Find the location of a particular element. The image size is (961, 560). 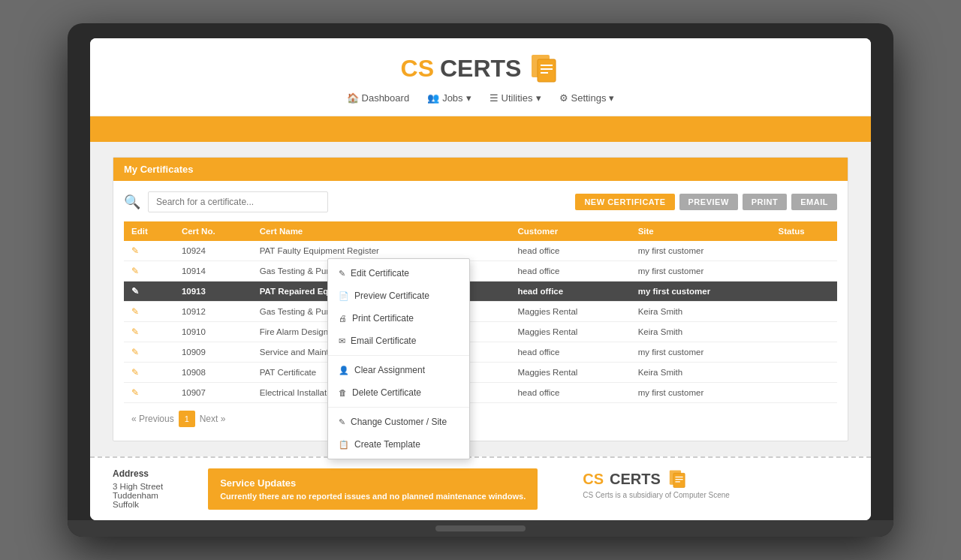

table-row: ✎ 10914 Gas Testing & Purging Domestic h… is located at coordinates (480, 272).